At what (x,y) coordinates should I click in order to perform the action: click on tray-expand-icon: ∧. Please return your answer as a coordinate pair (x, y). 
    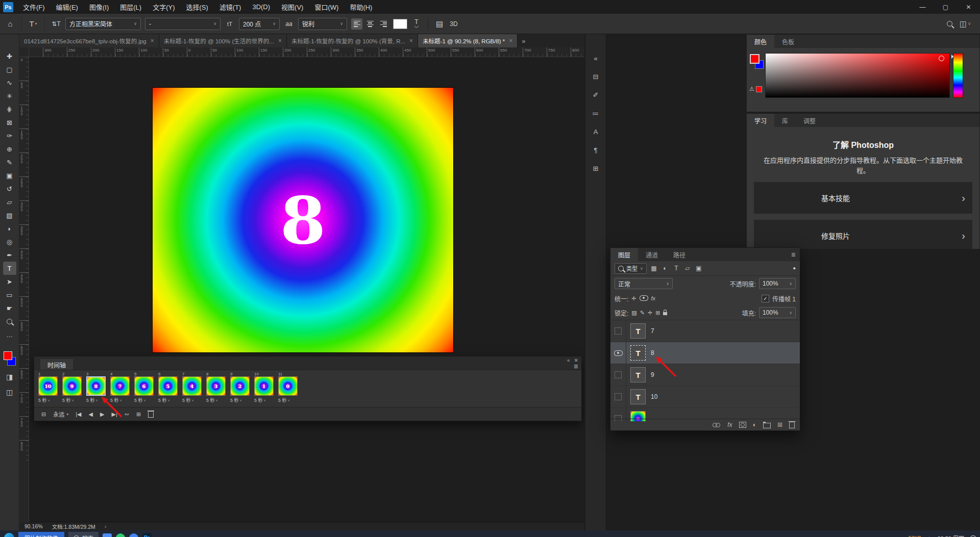
    Looking at the image, I should click on (929, 536).